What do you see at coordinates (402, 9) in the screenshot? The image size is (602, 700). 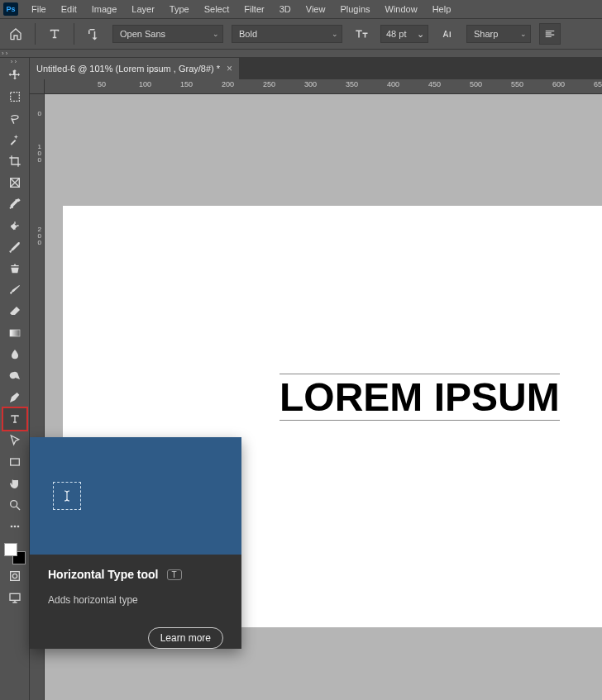 I see `menu-window: Window` at bounding box center [402, 9].